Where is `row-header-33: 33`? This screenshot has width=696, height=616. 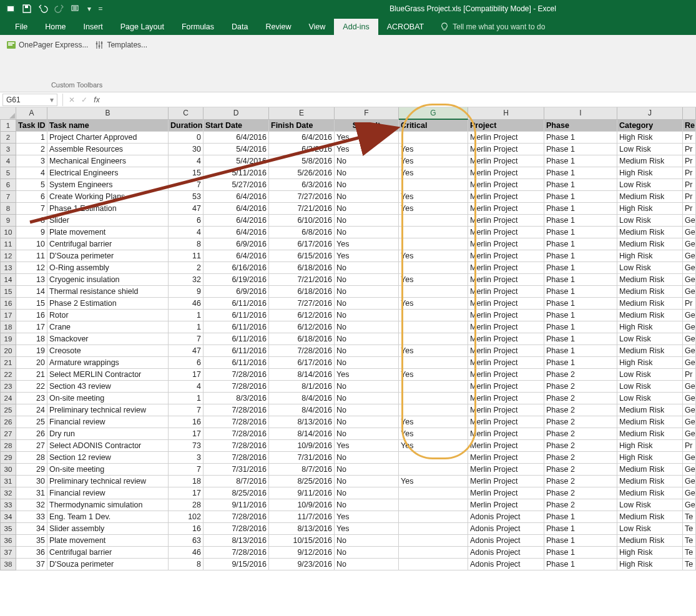
row-header-33: 33 is located at coordinates (8, 506).